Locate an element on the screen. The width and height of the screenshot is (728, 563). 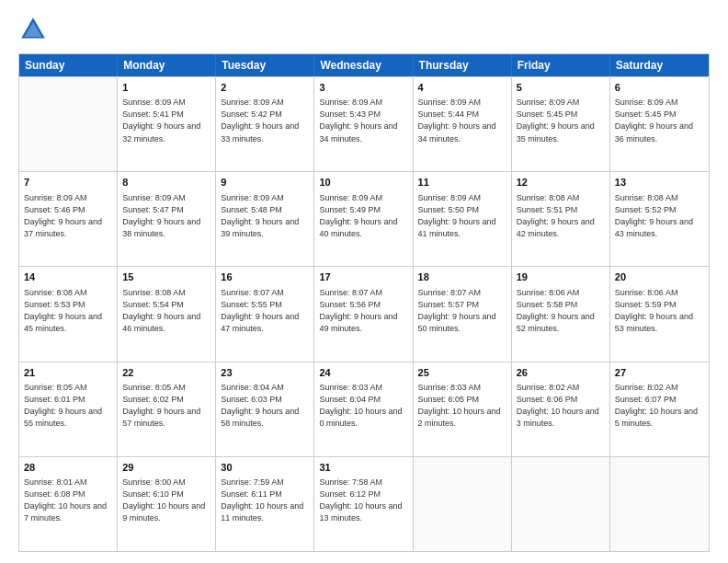
day-number: 6 is located at coordinates (660, 88).